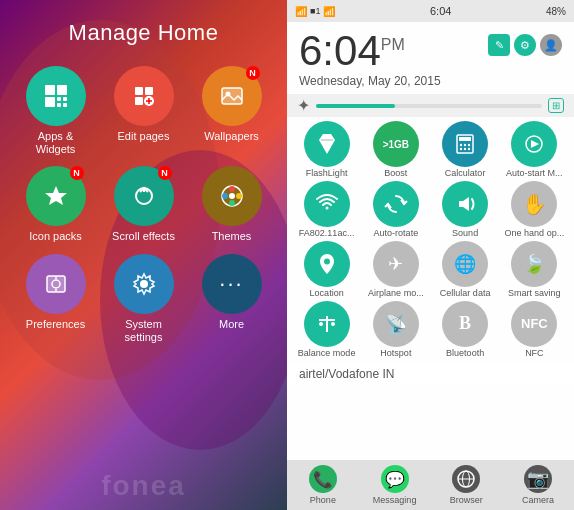 This screenshot has width=574, height=510. What do you see at coordinates (534, 144) in the screenshot?
I see `autostart-icon` at bounding box center [534, 144].